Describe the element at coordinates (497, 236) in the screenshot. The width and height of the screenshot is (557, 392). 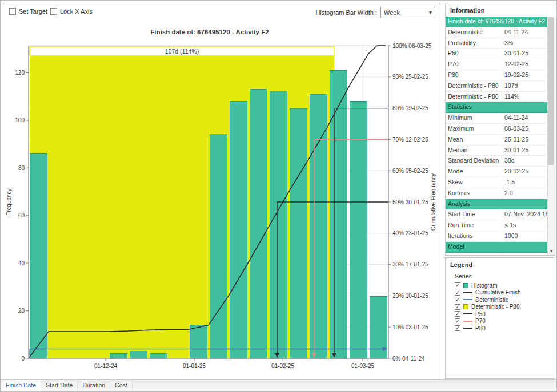
I see `info-row-iterations: Iterations1000` at that location.